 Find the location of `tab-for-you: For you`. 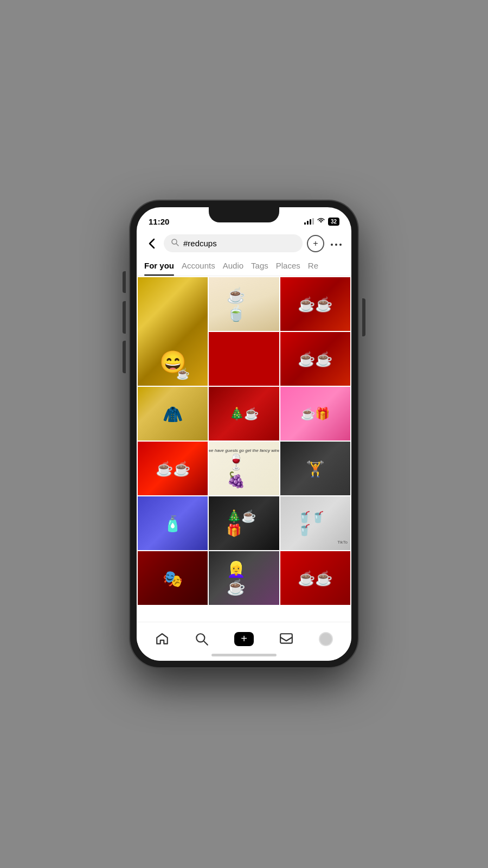

tab-for-you: For you is located at coordinates (163, 266).